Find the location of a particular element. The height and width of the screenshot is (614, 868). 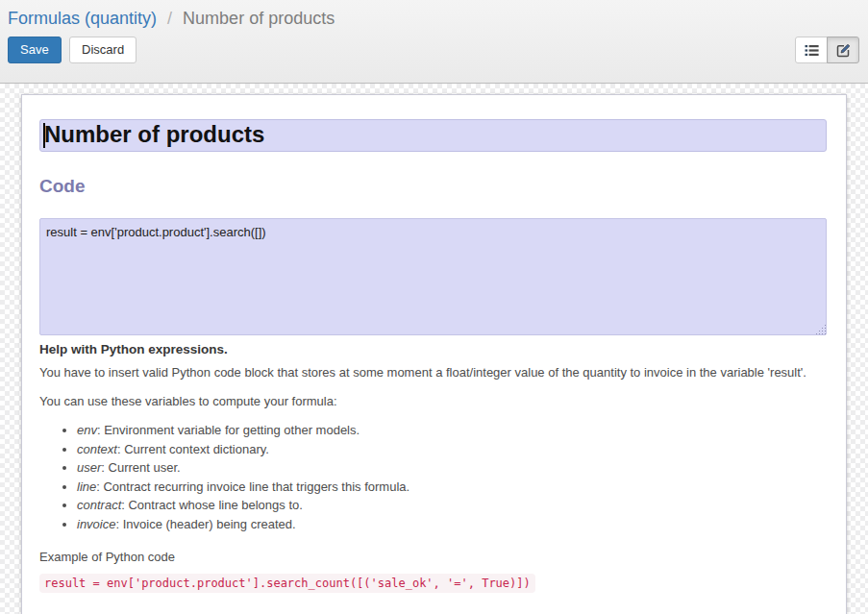

view-manager-header: Formulas (quantity) / Number of products… is located at coordinates (434, 42).